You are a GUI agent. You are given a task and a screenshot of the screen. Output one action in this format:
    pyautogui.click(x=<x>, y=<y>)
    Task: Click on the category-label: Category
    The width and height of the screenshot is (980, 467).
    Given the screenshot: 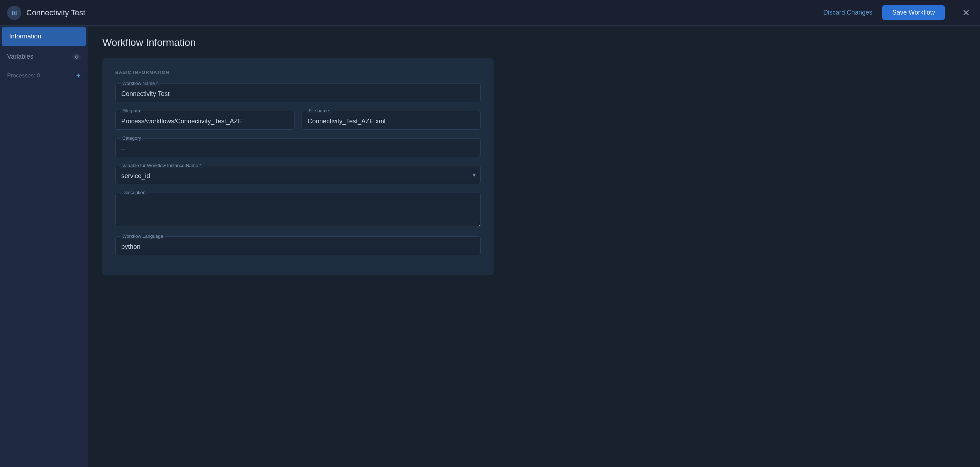 What is the action you would take?
    pyautogui.click(x=132, y=138)
    